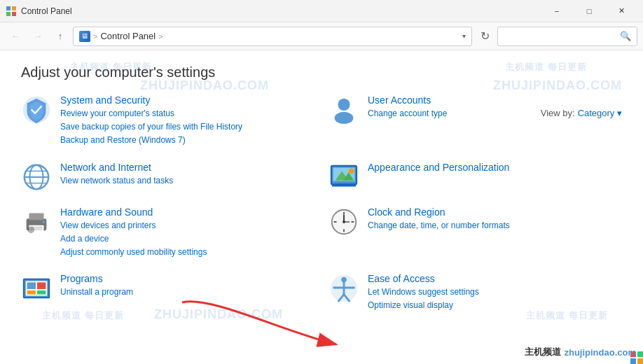 The height and width of the screenshot is (364, 643). What do you see at coordinates (118, 72) in the screenshot?
I see `page-title: Adjust your computer's settings` at bounding box center [118, 72].